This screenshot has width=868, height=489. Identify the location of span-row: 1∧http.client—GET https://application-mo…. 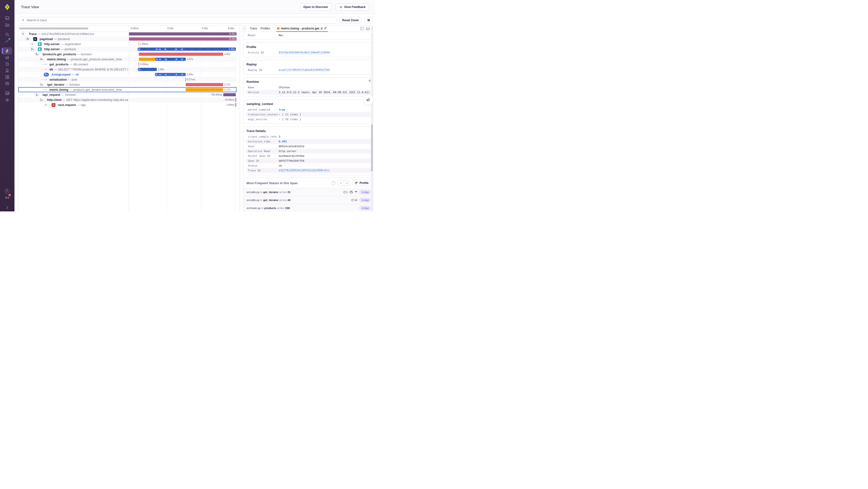
(127, 100).